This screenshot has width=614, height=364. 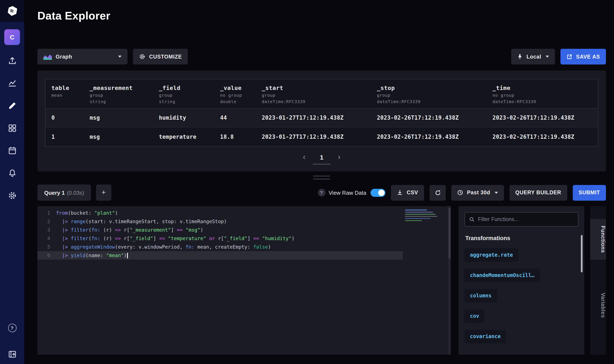 What do you see at coordinates (64, 57) in the screenshot?
I see `view-type-label: Graph` at bounding box center [64, 57].